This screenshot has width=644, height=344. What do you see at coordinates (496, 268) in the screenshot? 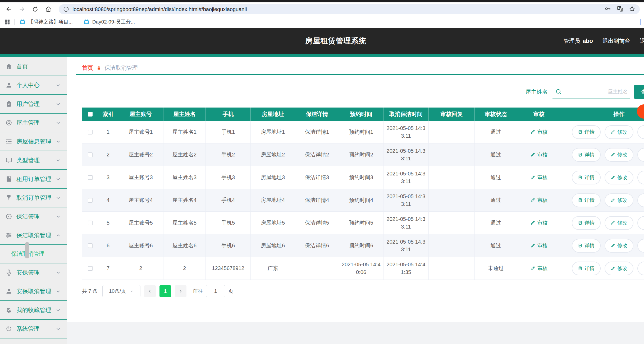
I see `table-cell: 未通过` at bounding box center [496, 268].